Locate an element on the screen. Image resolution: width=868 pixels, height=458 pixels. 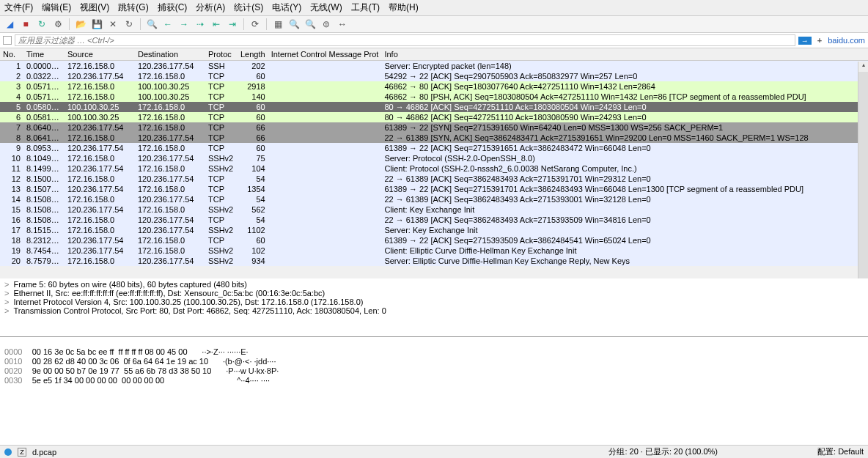
resize-columns-icon: ↔ is located at coordinates (342, 24).